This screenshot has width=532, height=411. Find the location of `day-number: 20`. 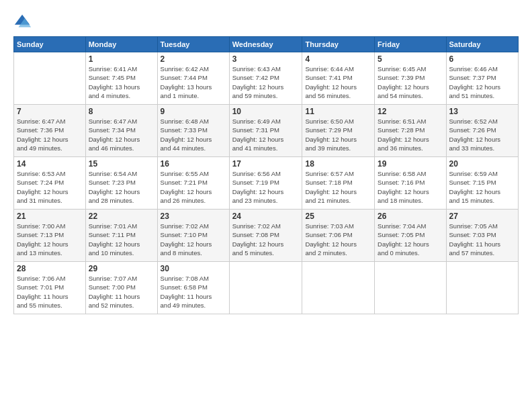

day-number: 20 is located at coordinates (482, 164).